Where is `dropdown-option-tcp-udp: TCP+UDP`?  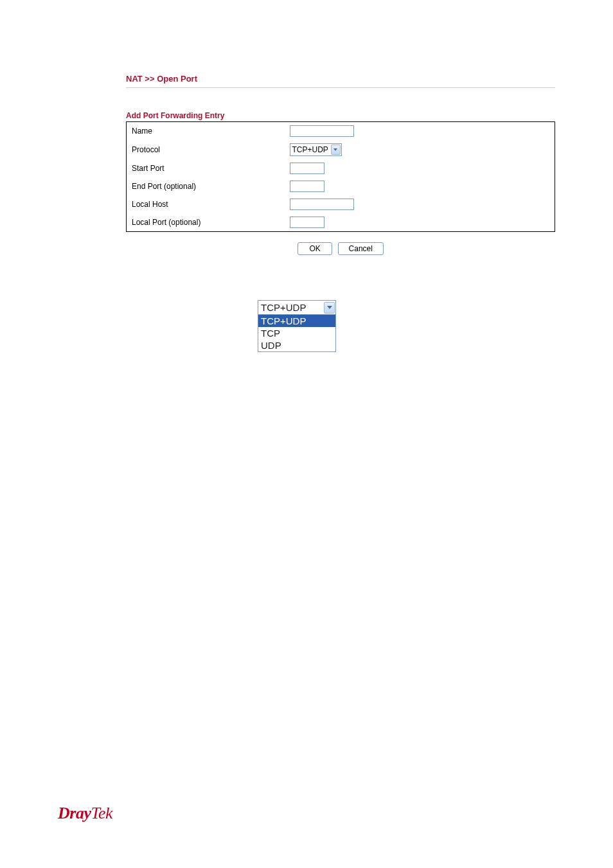
dropdown-option-tcp-udp: TCP+UDP is located at coordinates (297, 321).